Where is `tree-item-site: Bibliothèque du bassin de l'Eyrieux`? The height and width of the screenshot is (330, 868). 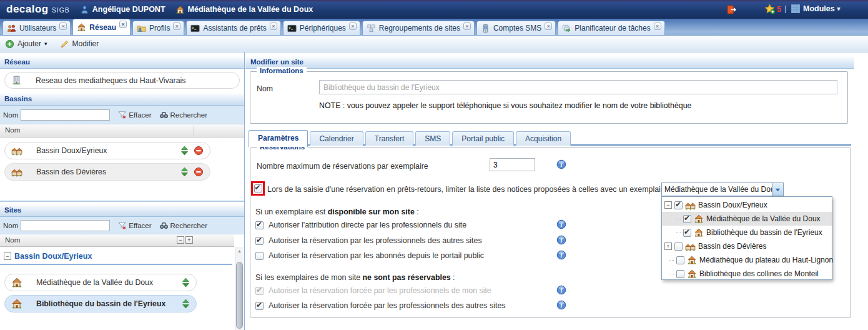 tree-item-site: Bibliothèque du bassin de l'Eyrieux is located at coordinates (747, 232).